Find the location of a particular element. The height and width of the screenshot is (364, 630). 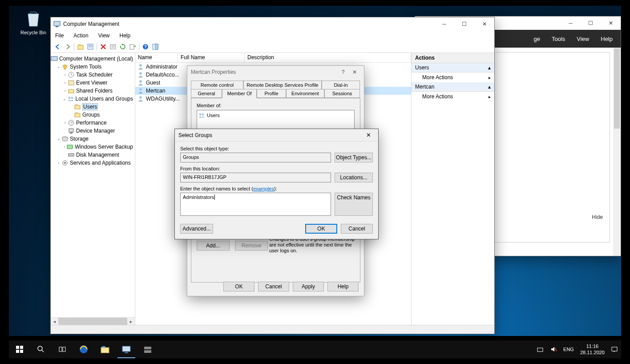

actions-more-mertcan: More Actions▸ is located at coordinates (453, 97).